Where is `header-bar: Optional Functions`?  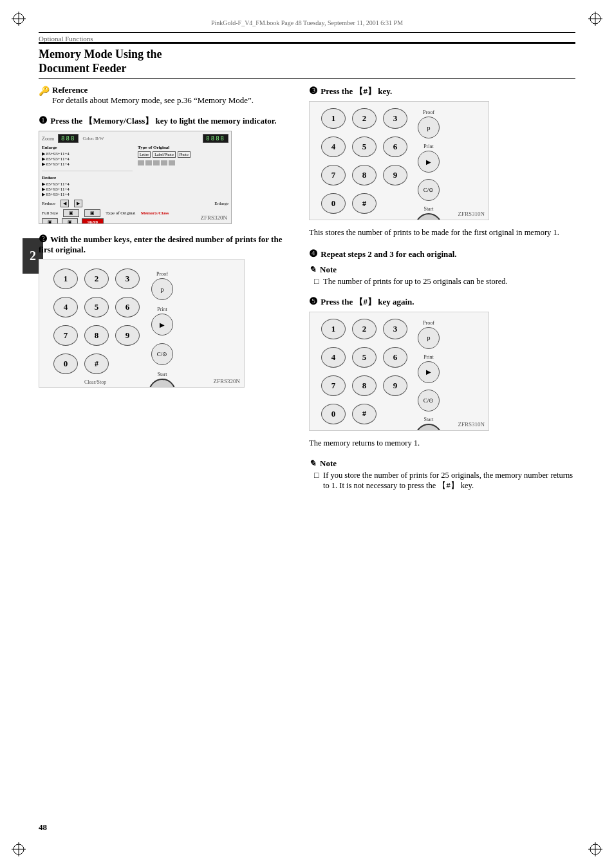
header-bar: Optional Functions is located at coordinates (307, 37).